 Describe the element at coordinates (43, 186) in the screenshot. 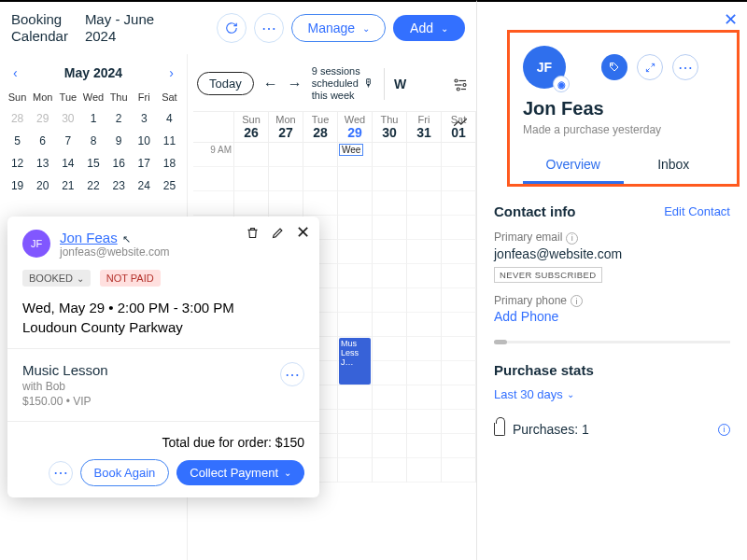

I see `mini-day: 20` at that location.